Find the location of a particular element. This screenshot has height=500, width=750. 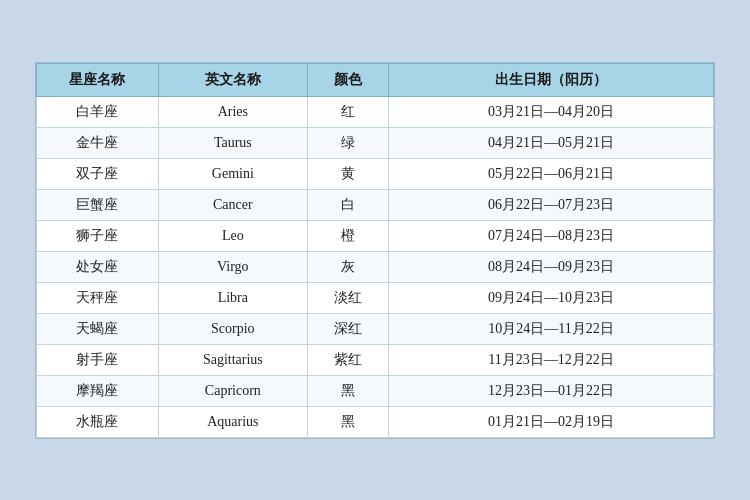

table-row: 金牛座Taurus绿04月21日—05月21日 is located at coordinates (376, 142).